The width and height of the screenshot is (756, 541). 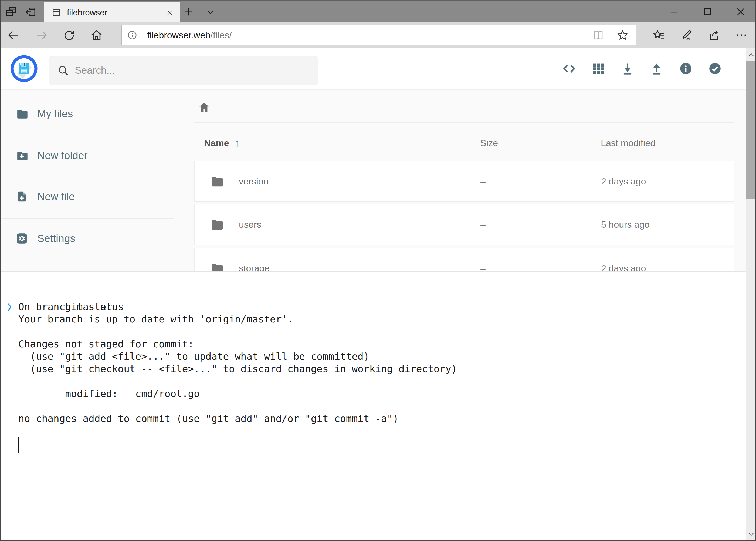 I want to click on sidebar-item-label: Settings, so click(x=56, y=239).